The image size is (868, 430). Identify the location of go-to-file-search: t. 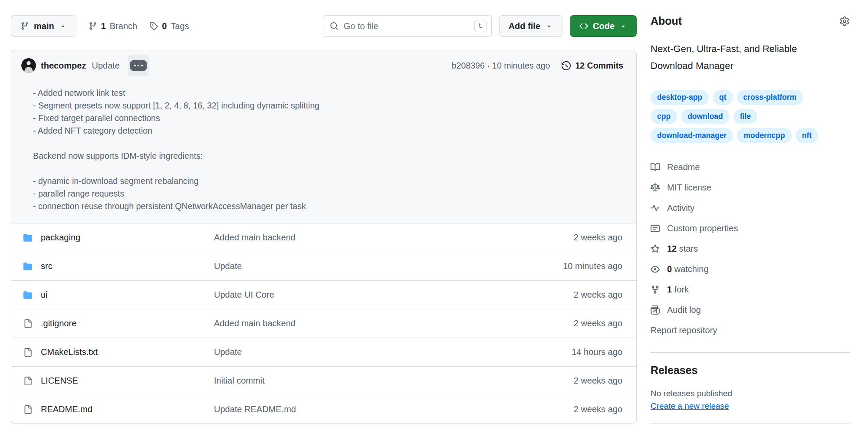
(407, 26).